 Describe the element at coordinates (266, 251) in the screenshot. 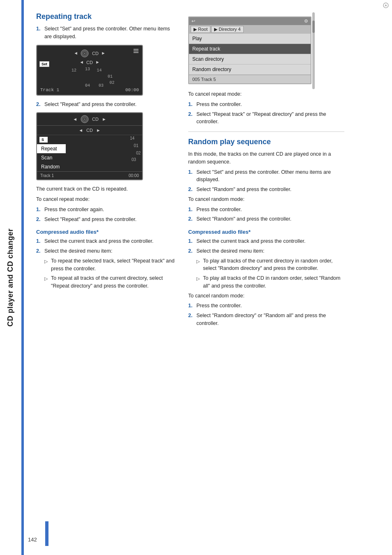

I see `right-sub-step-2: 2. Select the desired menu item:` at that location.